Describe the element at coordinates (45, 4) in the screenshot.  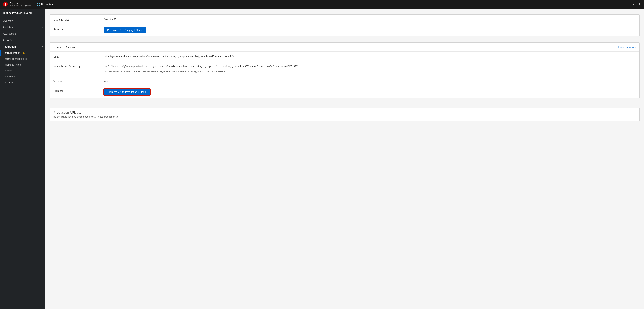
I see `products-nav: Products ▾` at that location.